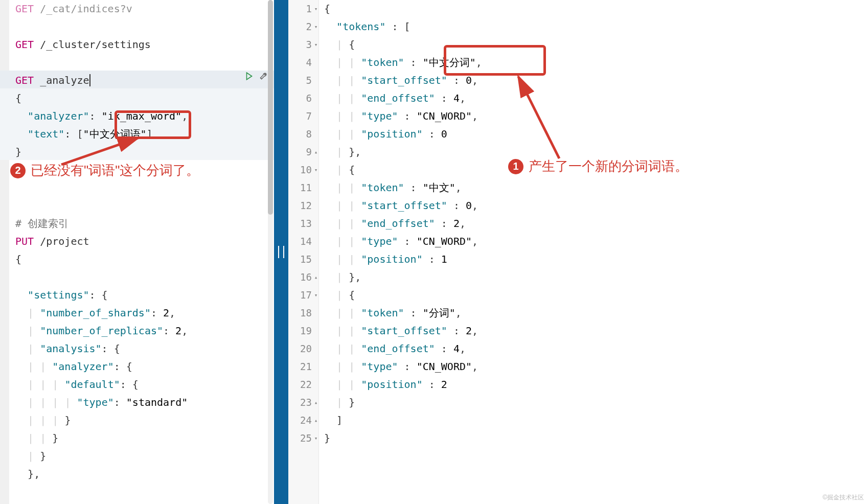 Image resolution: width=867 pixels, height=504 pixels. What do you see at coordinates (143, 224) in the screenshot?
I see `code-line: # 创建索引` at bounding box center [143, 224].